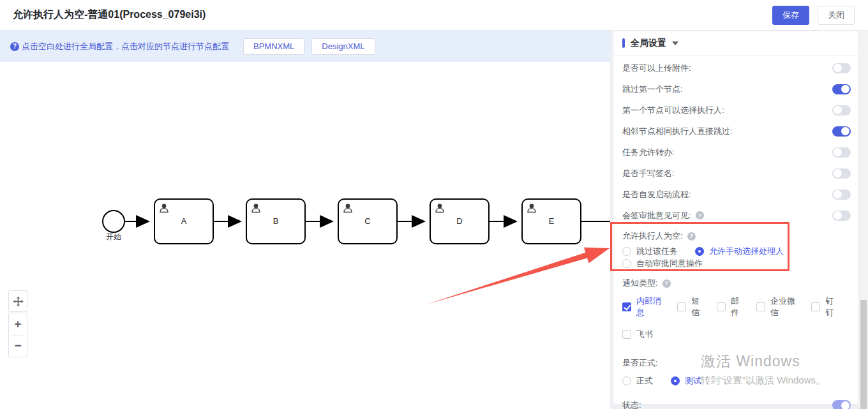  I want to click on radio-skip-task: 跳过该任务, so click(659, 251).